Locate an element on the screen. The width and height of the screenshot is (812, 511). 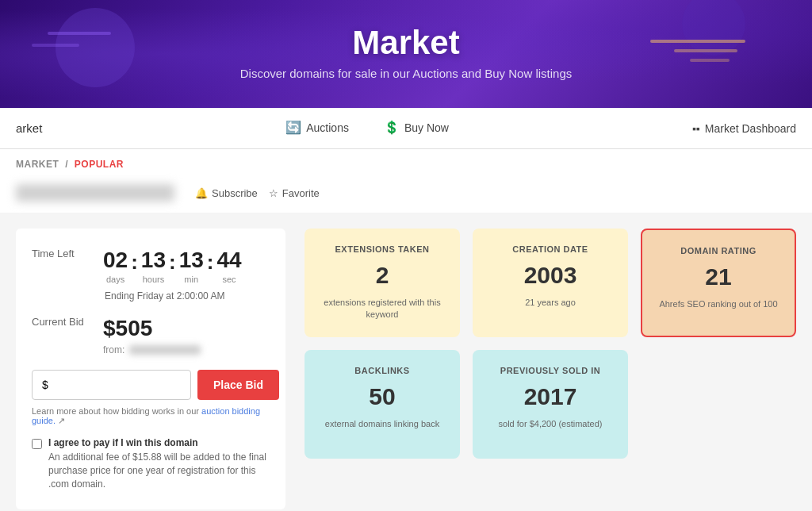
stat-label-domain-rating: DOMAIN RATING is located at coordinates (718, 251).